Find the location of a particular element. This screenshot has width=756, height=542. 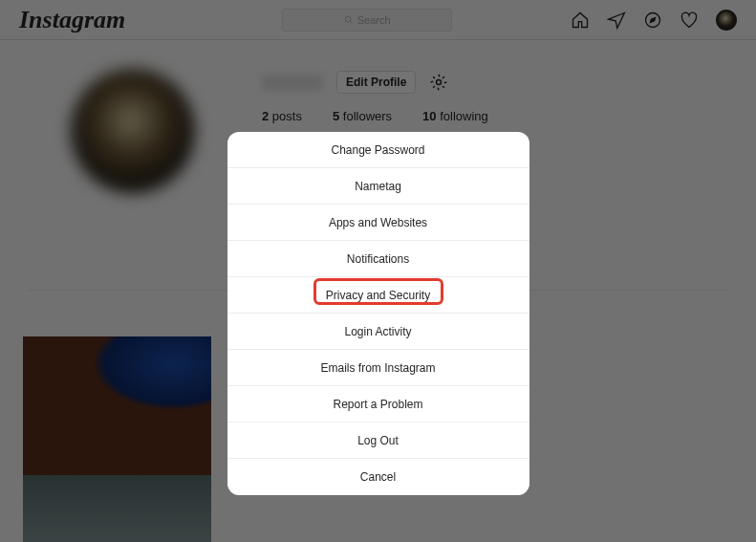

modal-item-cancel: Cancel is located at coordinates (378, 477).